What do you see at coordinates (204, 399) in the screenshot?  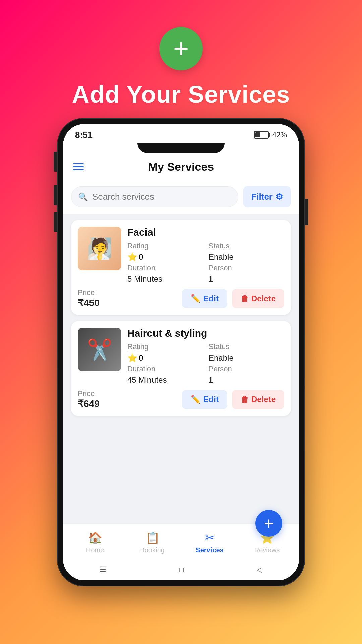 I see `edit-button-haircut: ✏️ Edit` at bounding box center [204, 399].